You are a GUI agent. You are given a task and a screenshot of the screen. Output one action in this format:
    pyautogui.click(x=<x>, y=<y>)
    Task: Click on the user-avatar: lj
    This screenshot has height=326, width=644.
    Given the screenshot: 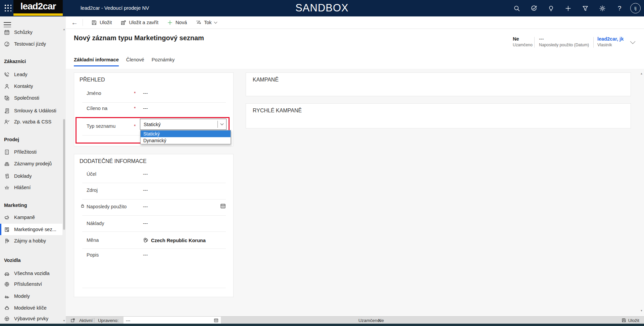 What is the action you would take?
    pyautogui.click(x=636, y=8)
    